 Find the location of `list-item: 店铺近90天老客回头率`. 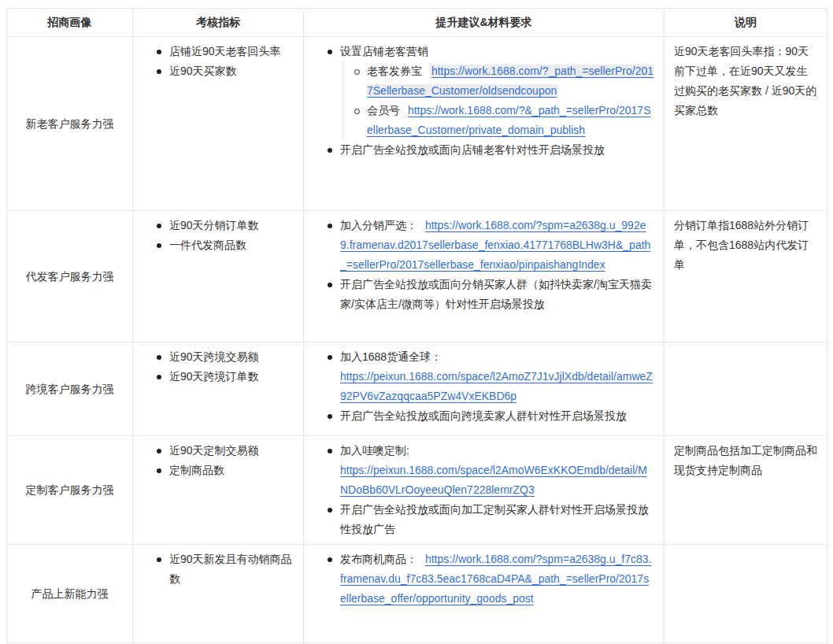

list-item: 店铺近90天老客回头率 is located at coordinates (224, 52).